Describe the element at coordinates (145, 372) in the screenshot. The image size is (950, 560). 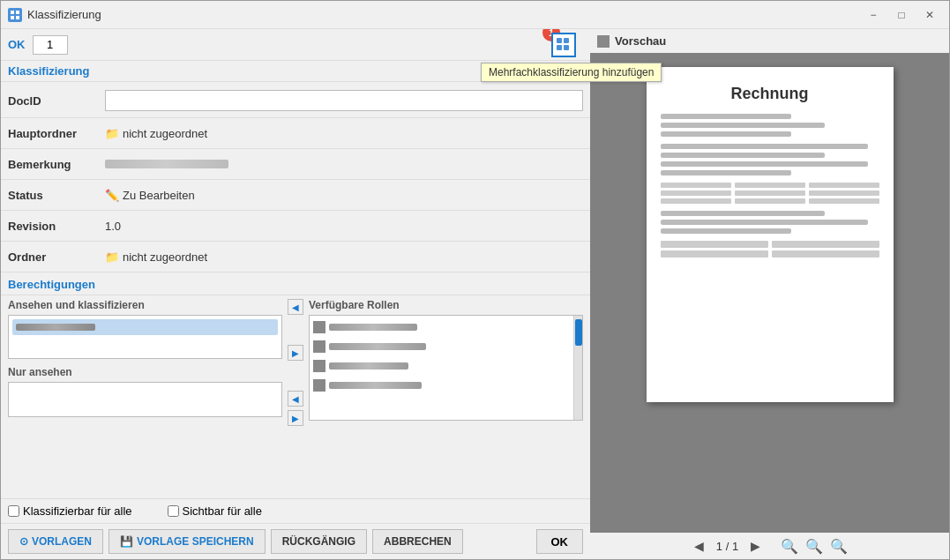
I see `nur-ansehen-header: Nur ansehen` at that location.